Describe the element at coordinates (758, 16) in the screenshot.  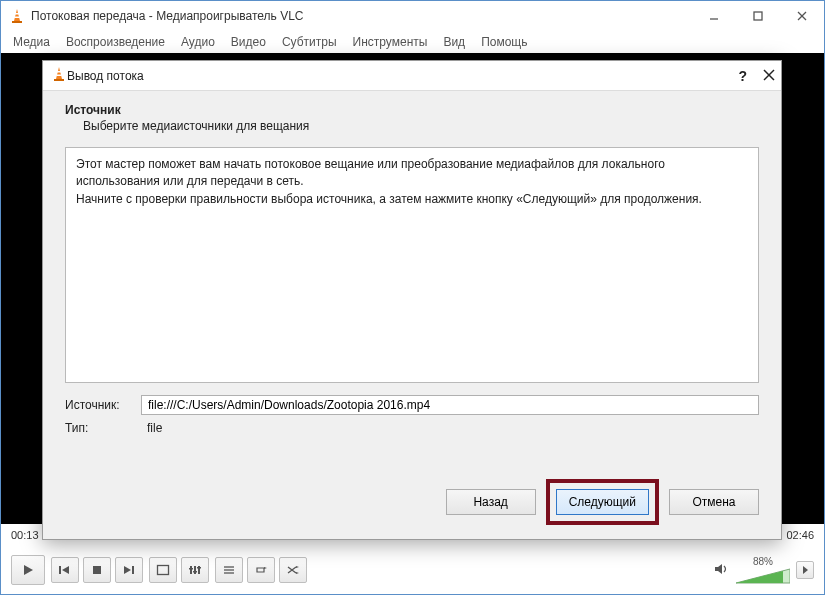
I see `window-buttons` at that location.